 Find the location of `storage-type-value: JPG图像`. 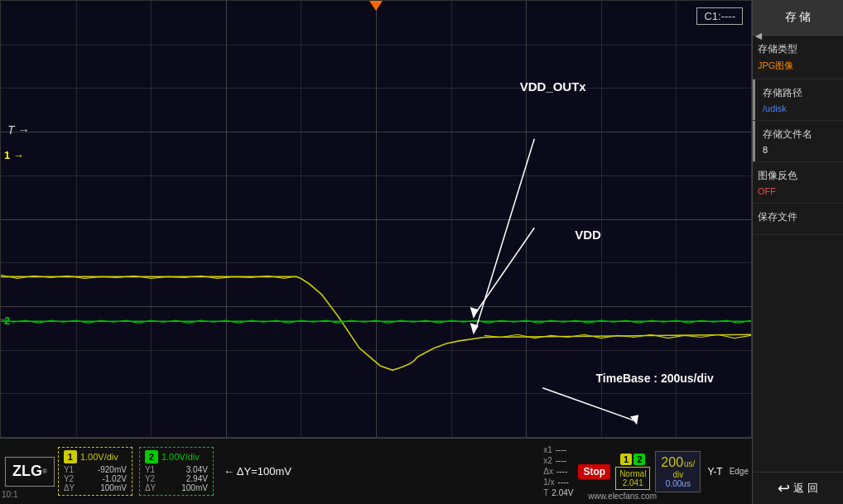

storage-type-value: JPG图像 is located at coordinates (798, 66).